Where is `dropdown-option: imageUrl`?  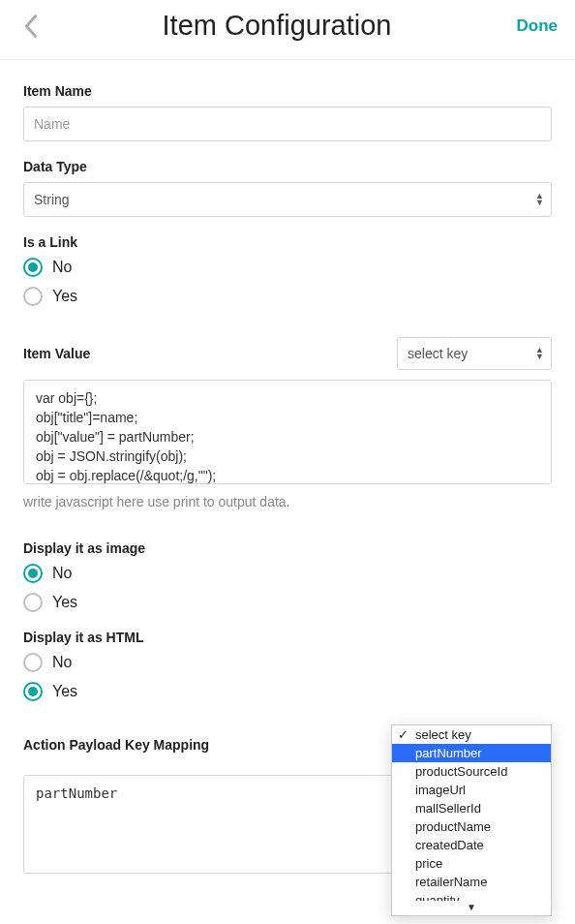 dropdown-option: imageUrl is located at coordinates (471, 790).